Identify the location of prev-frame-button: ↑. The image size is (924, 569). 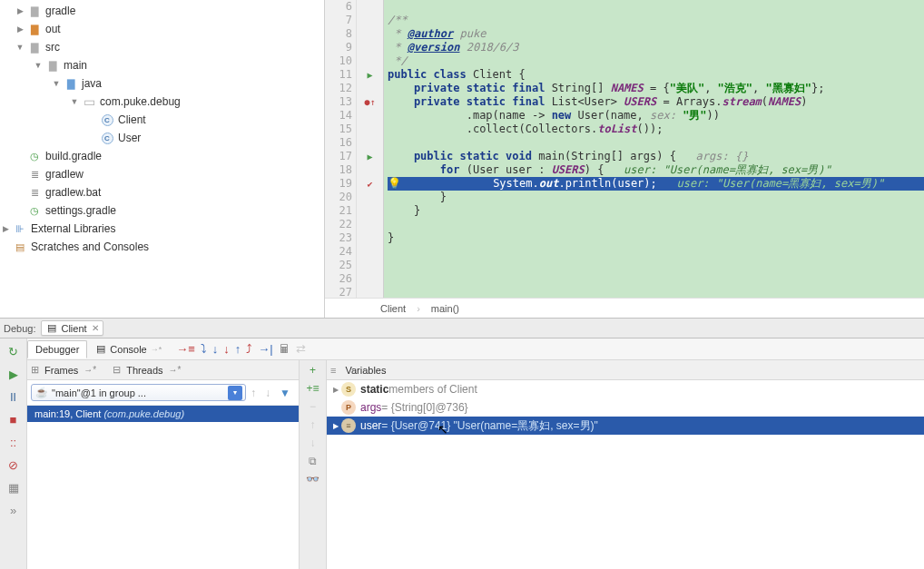
(253, 393).